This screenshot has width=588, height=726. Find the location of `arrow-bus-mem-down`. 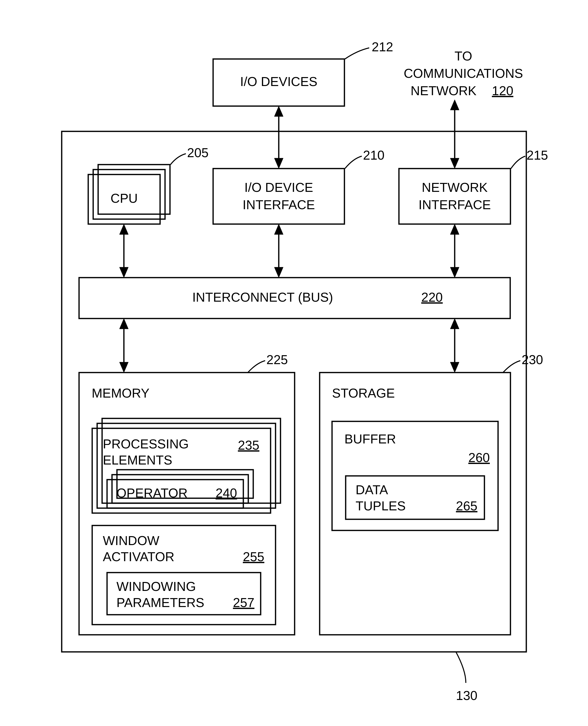

arrow-bus-mem-down is located at coordinates (124, 367).